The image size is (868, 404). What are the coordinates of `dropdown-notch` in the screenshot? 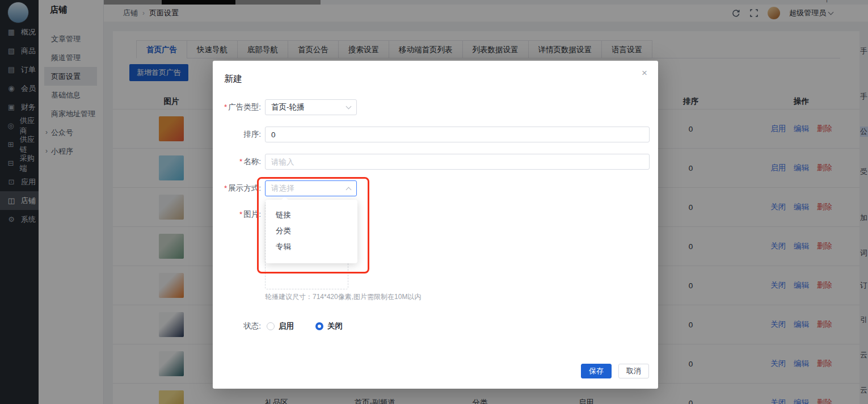 It's located at (285, 200).